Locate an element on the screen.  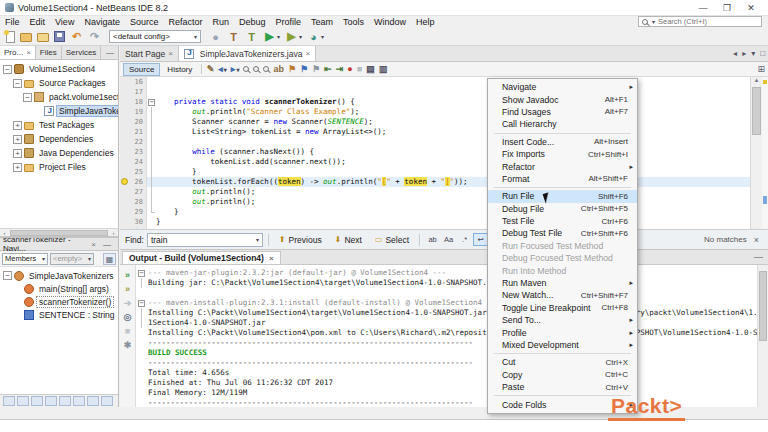
undo-button: ↶ is located at coordinates (76, 37).